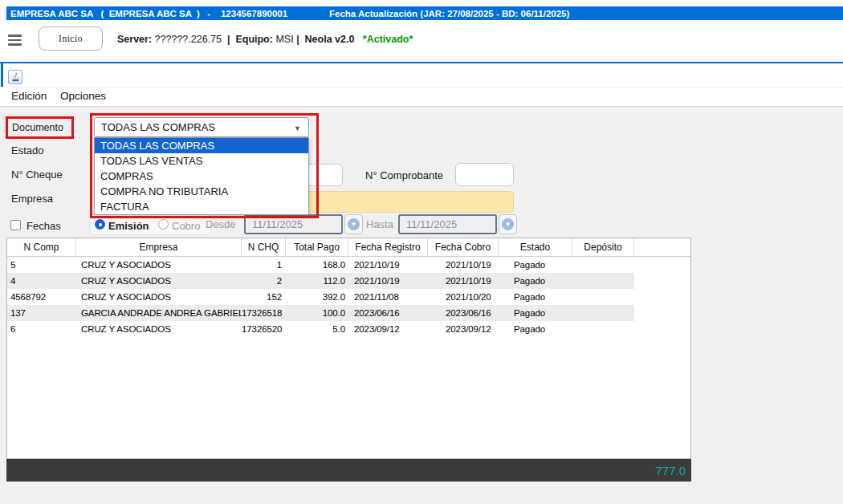  What do you see at coordinates (673, 470) in the screenshot?
I see `total-amount: 777.0` at bounding box center [673, 470].